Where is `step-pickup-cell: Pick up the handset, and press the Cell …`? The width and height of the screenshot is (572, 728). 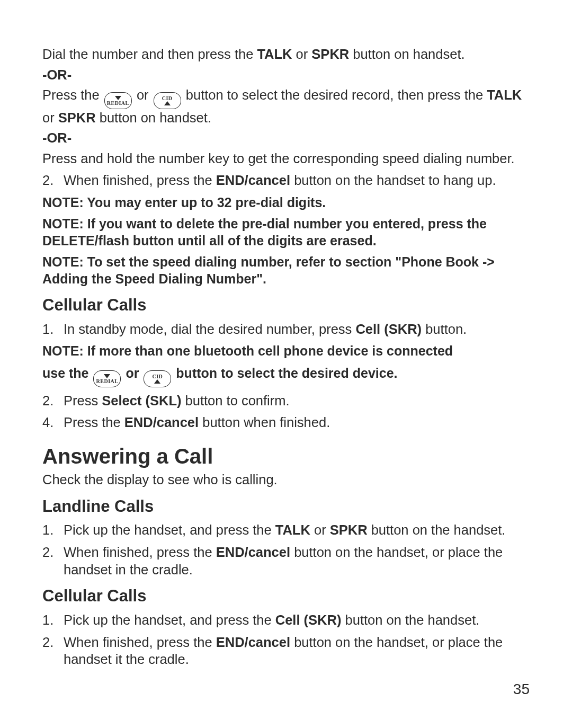
step-pickup-cell: Pick up the handset, and press the Cell … is located at coordinates (297, 620).